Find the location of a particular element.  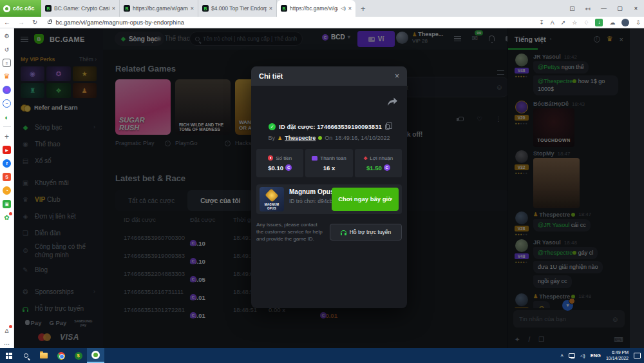

downloads-tray-icon: ⇩ is located at coordinates (638, 23).